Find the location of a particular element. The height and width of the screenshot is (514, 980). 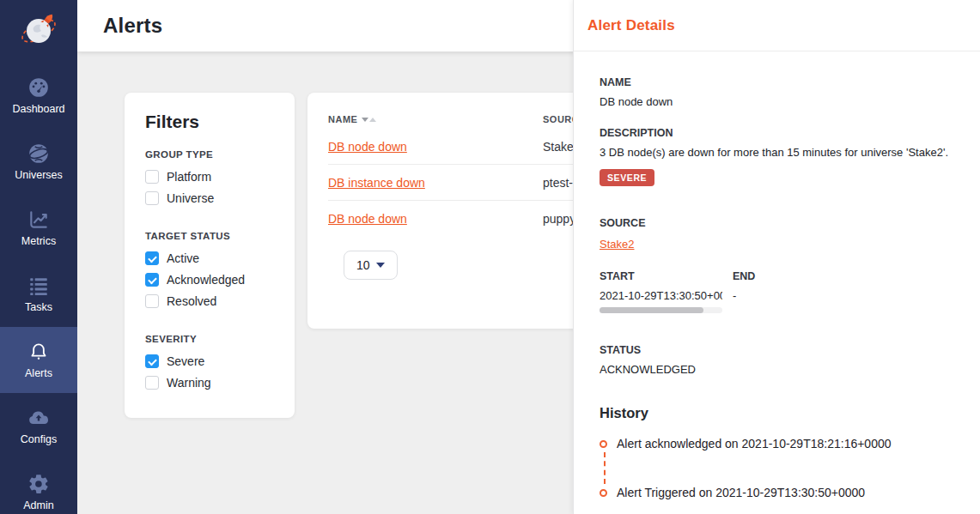

alert-source: Stake is located at coordinates (558, 147).